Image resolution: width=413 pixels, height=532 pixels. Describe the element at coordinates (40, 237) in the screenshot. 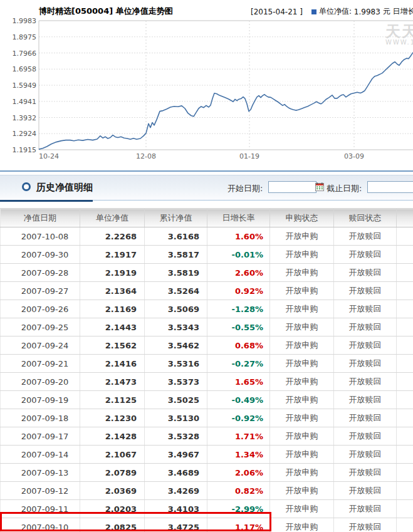

I see `cell-date: 2007-10-08` at that location.